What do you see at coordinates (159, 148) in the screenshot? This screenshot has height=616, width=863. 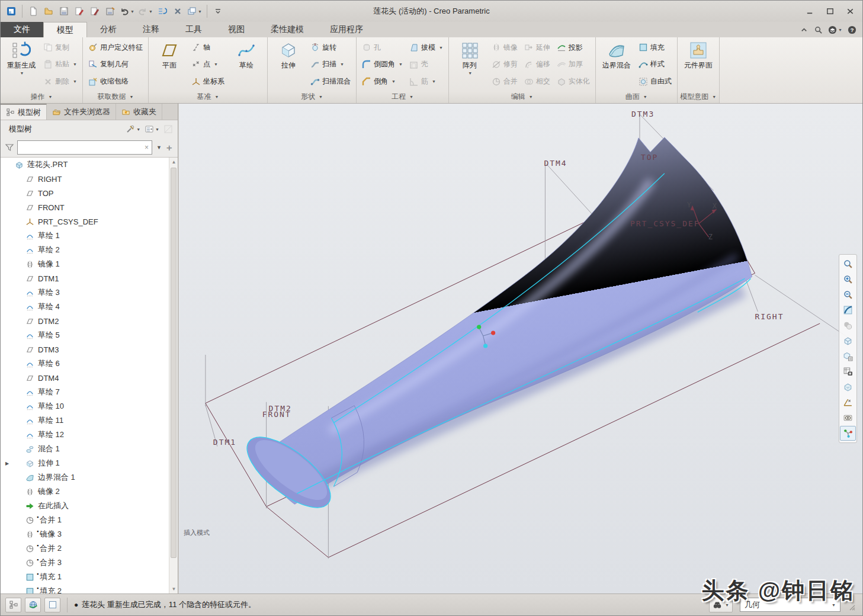 I see `search-options-dropdown: ▼` at bounding box center [159, 148].